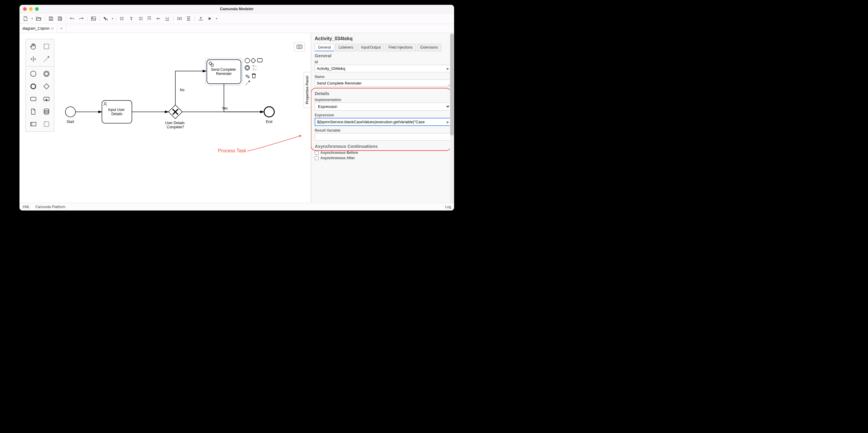 The width and height of the screenshot is (868, 433). Describe the element at coordinates (382, 118) in the screenshot. I see `properties-panel: Properties Panel Activity_034tekq Genera…` at that location.